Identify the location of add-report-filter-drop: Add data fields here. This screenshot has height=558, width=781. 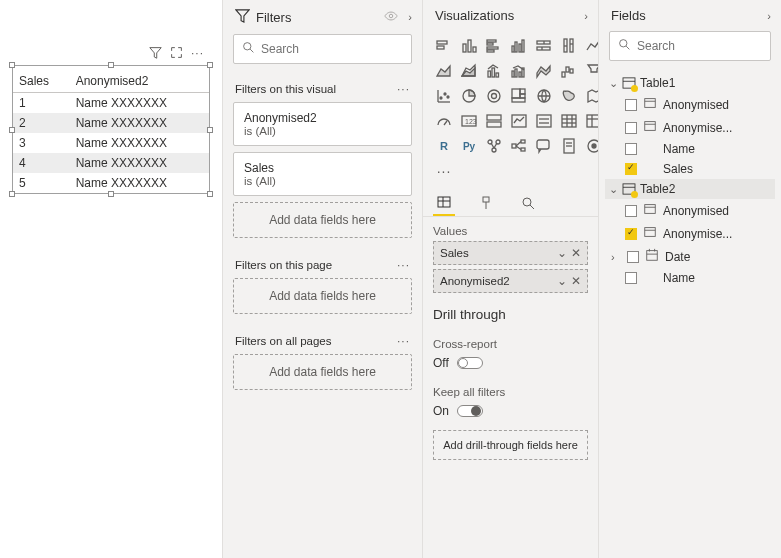
(322, 372).